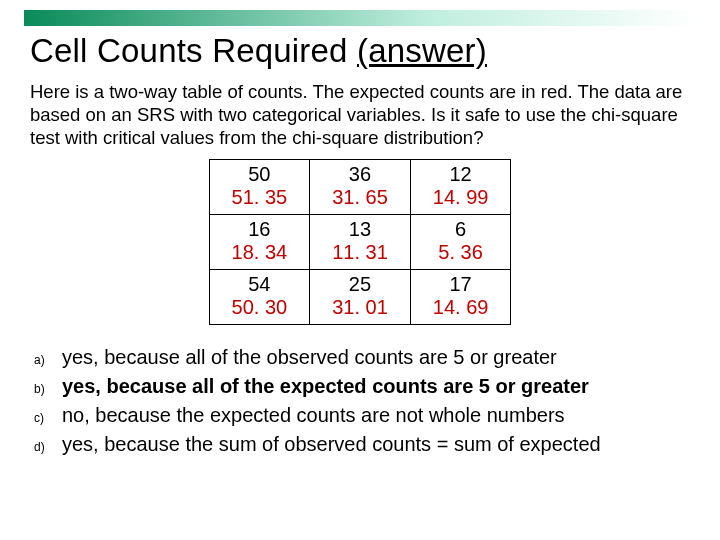 Image resolution: width=720 pixels, height=540 pixels. Describe the element at coordinates (362, 444) in the screenshot. I see `option-d: d)yes, because the sum of observed count…` at that location.